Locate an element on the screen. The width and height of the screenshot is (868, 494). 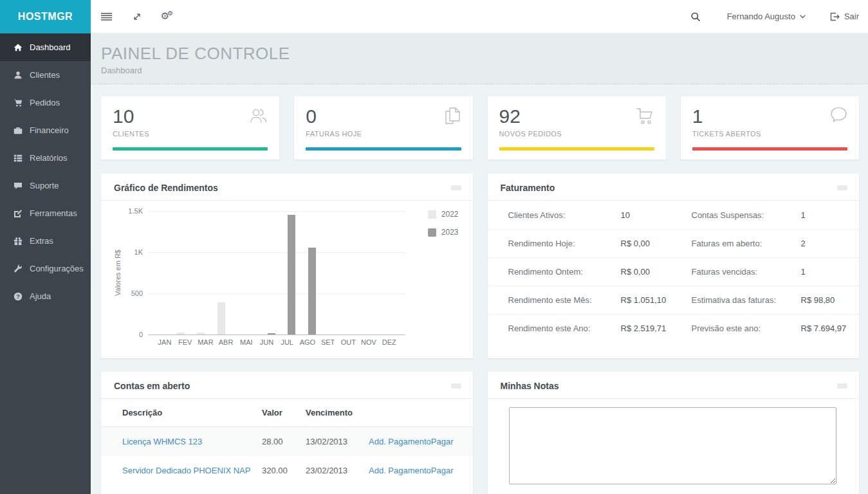
stat-card-novos-pedidos: 92 NOVOS PEDIDOS is located at coordinates (577, 128).